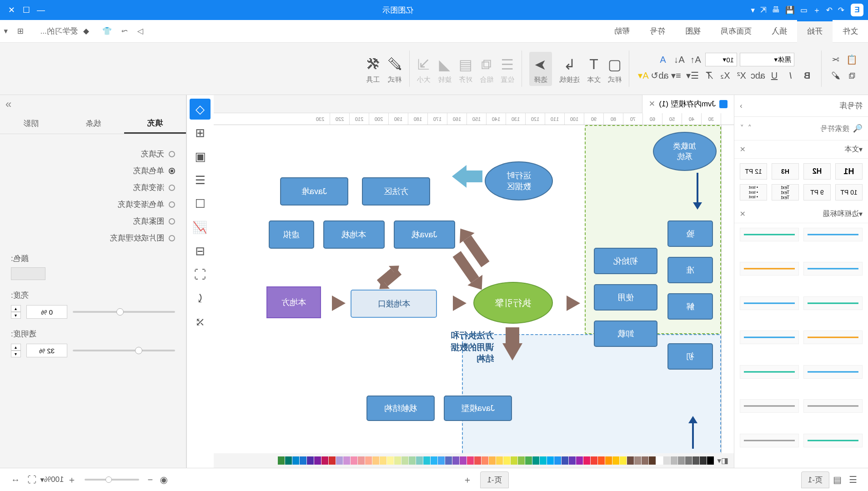  What do you see at coordinates (858, 128) in the screenshot?
I see `search-icon: 🔍` at bounding box center [858, 128].